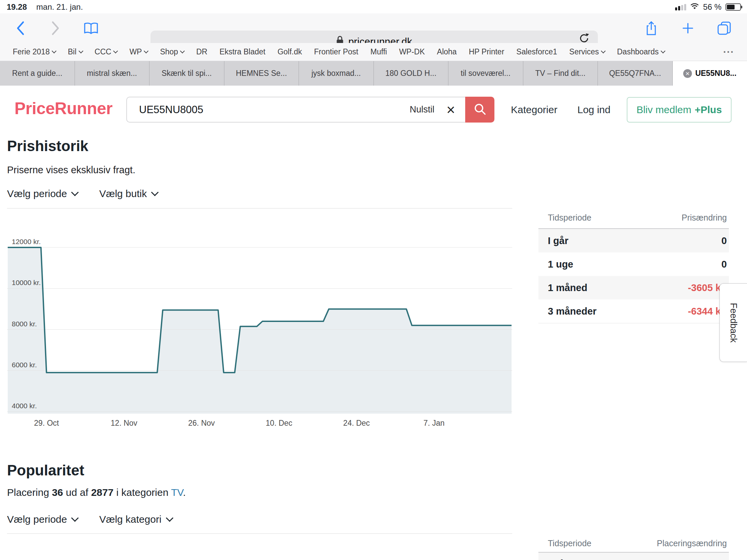  What do you see at coordinates (48, 146) in the screenshot?
I see `page-title: Prishistorik` at bounding box center [48, 146].